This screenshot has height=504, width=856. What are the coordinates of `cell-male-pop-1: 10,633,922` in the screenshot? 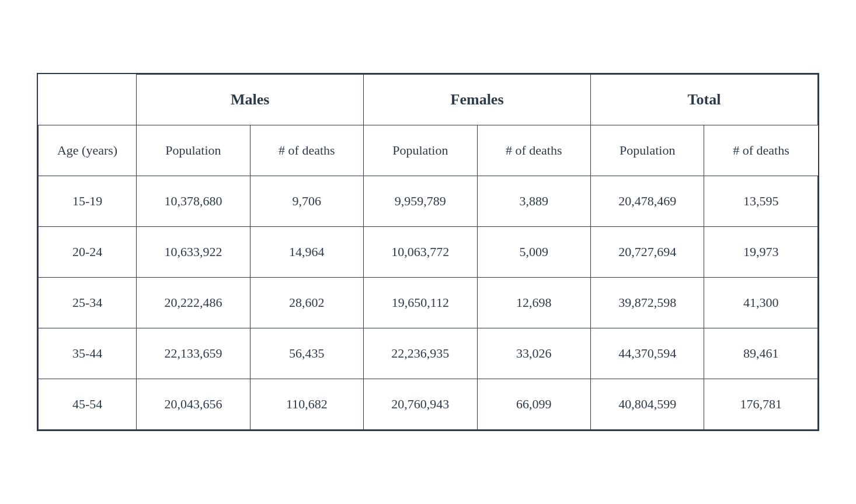 It's located at (193, 252).